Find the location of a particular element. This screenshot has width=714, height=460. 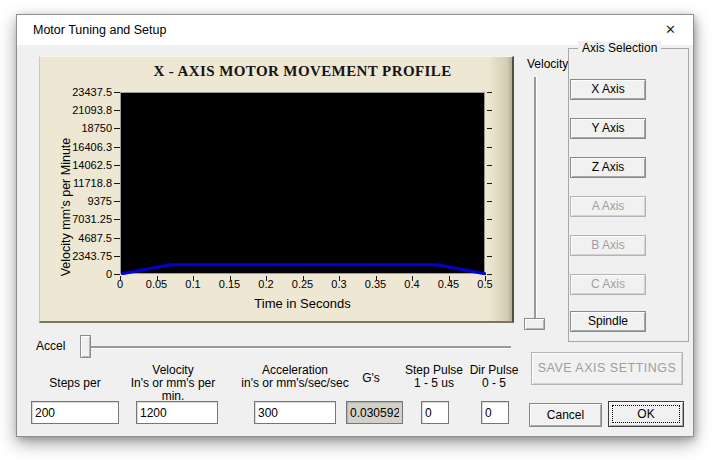

accel-slider-track is located at coordinates (298, 347).